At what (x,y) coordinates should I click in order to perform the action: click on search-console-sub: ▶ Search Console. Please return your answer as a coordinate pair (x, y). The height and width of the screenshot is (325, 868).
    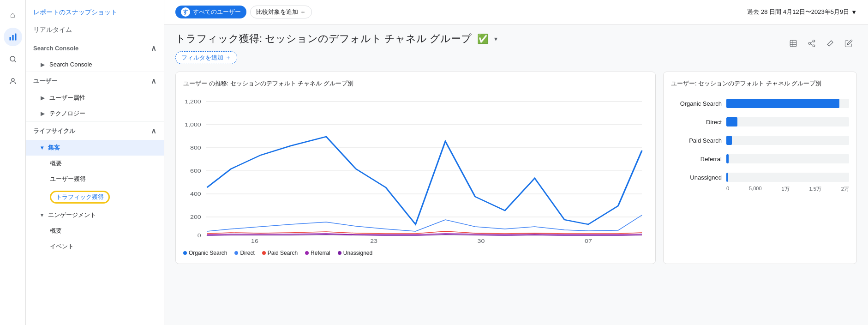
    Looking at the image, I should click on (95, 65).